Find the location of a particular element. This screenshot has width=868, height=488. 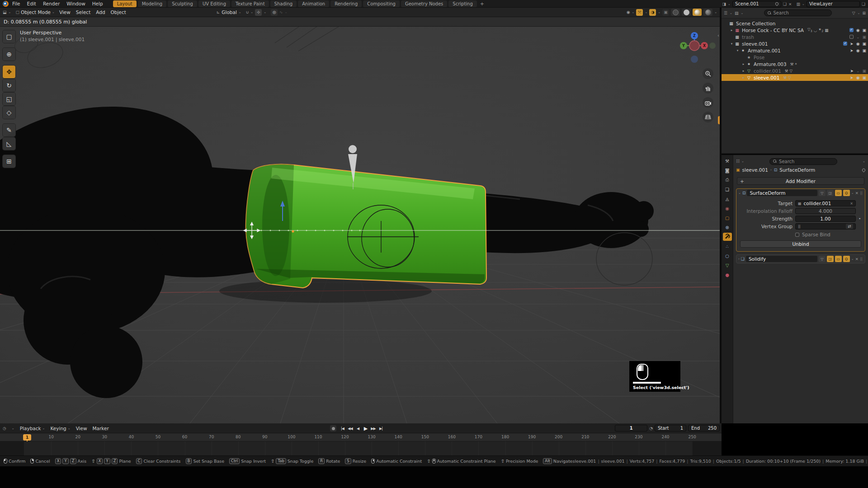

current-frame-field: 1 is located at coordinates (631, 428).